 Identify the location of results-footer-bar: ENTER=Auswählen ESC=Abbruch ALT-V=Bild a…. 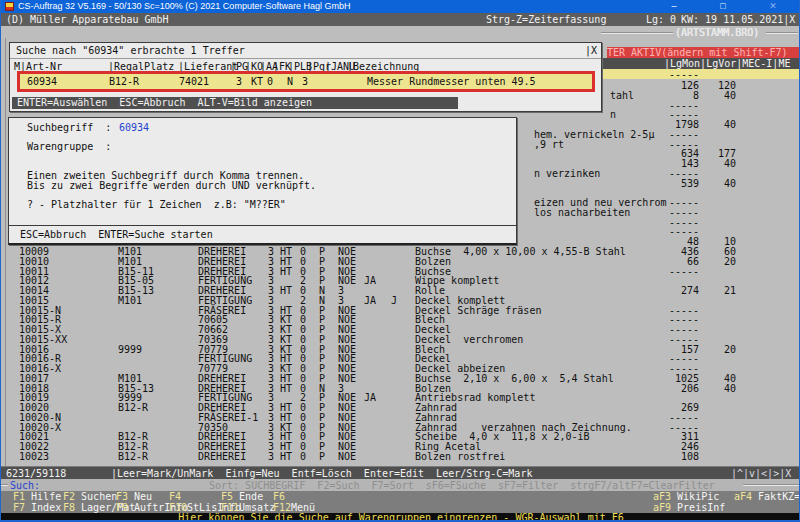
(235, 103).